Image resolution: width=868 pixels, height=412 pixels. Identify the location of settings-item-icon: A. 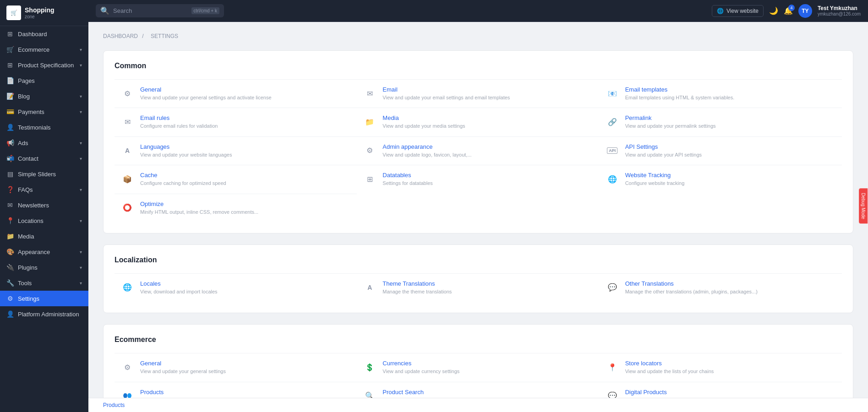
(127, 151).